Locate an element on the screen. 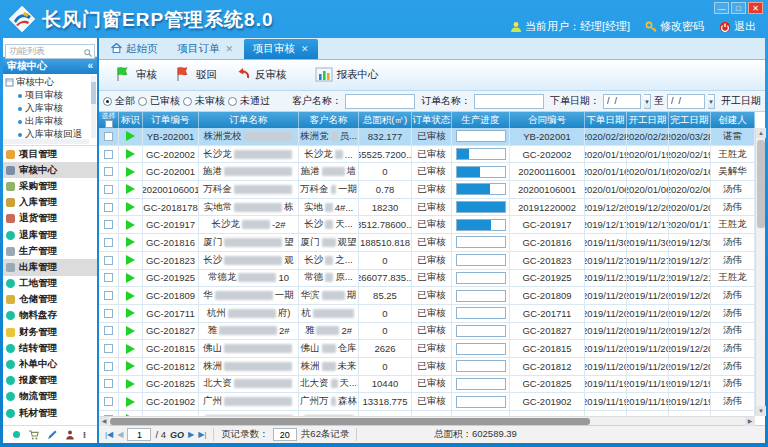 The image size is (768, 447). table-row: GC-201925常德龙10常德原...266077.835...已审核GC-2… is located at coordinates (427, 279).